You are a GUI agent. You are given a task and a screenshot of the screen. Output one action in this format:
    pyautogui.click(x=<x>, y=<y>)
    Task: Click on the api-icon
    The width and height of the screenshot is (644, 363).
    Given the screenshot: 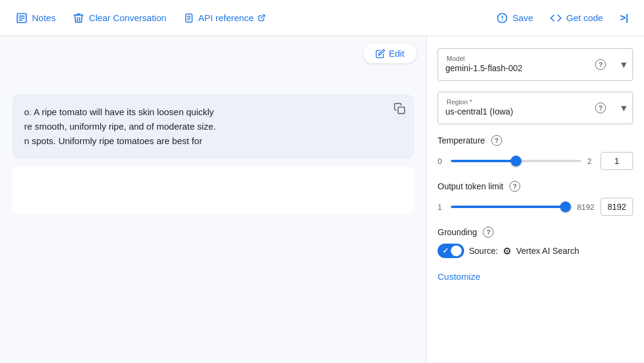 What is the action you would take?
    pyautogui.click(x=189, y=18)
    